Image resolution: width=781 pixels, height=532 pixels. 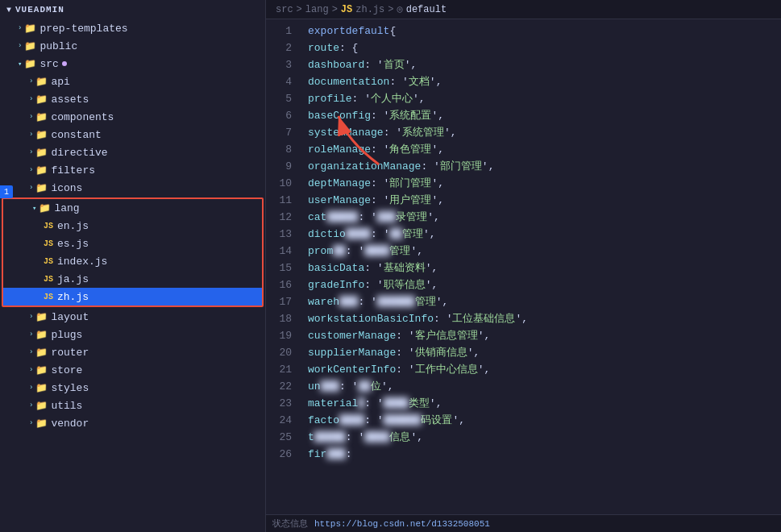 What do you see at coordinates (132, 226) in the screenshot?
I see `sidebar-item-enjs: JSen.js` at bounding box center [132, 226].